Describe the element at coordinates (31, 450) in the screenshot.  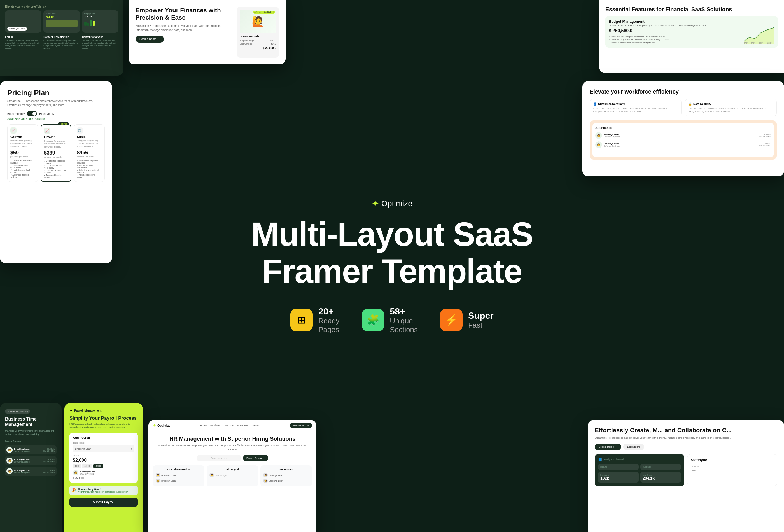
I see `tm-person-1: 🧑 Brooklyn Lean Software Engineer 08:00 …` at that location.